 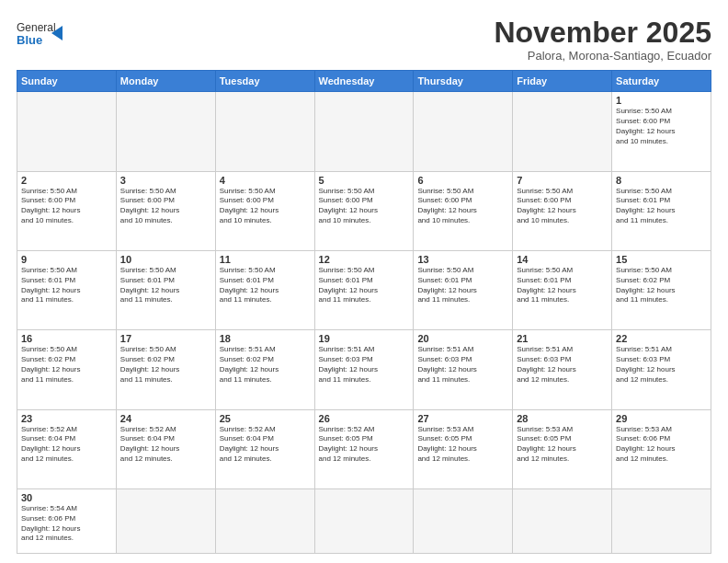 I want to click on week-row-4: 16Sunrise: 5:50 AM Sunset: 6:02 PM Dayli…, so click(x=364, y=370).